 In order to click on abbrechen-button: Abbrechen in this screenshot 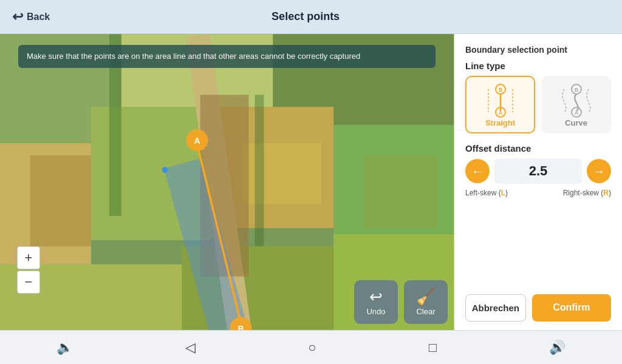, I will do `click(496, 308)`.